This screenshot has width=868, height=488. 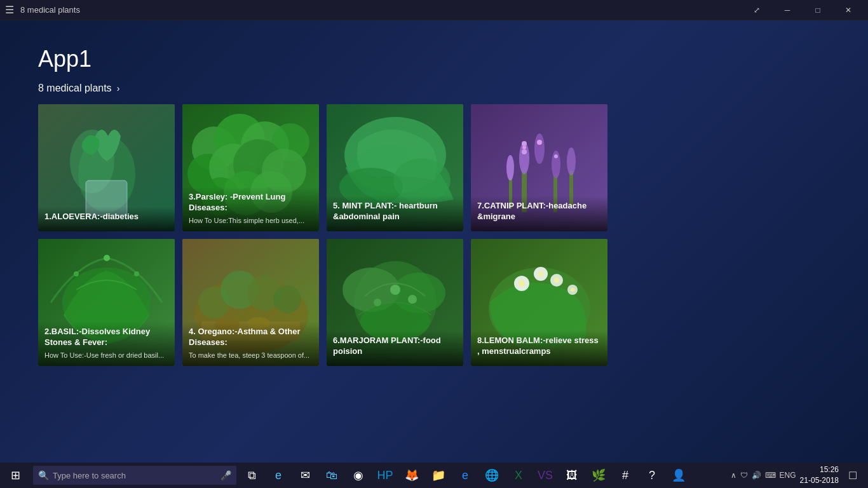 I want to click on clock-display: 15:26 21-05-2018, so click(x=820, y=475).